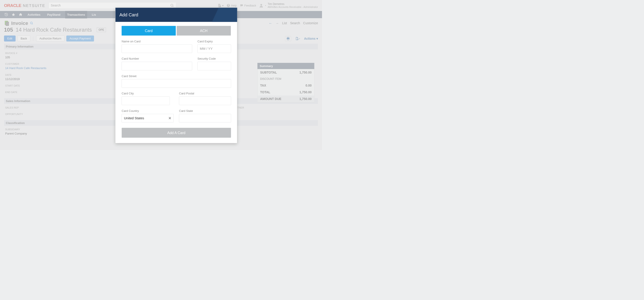  What do you see at coordinates (148, 118) in the screenshot?
I see `card-country-input` at bounding box center [148, 118].